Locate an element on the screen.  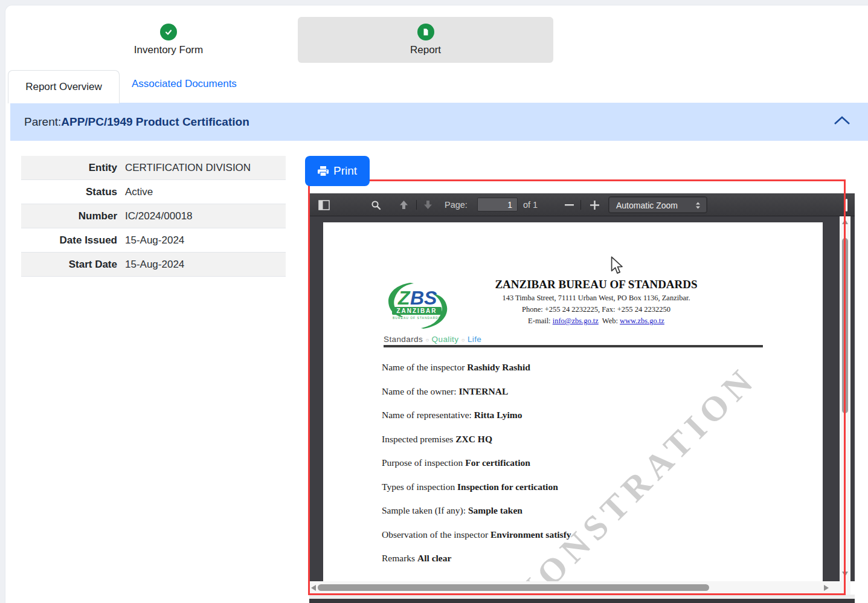
tagline-life: Life is located at coordinates (475, 340).